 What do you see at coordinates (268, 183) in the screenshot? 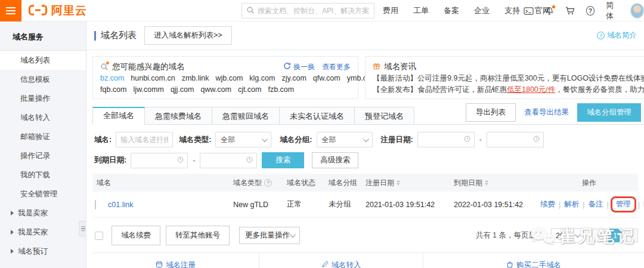
I see `type-help-icon` at bounding box center [268, 183].